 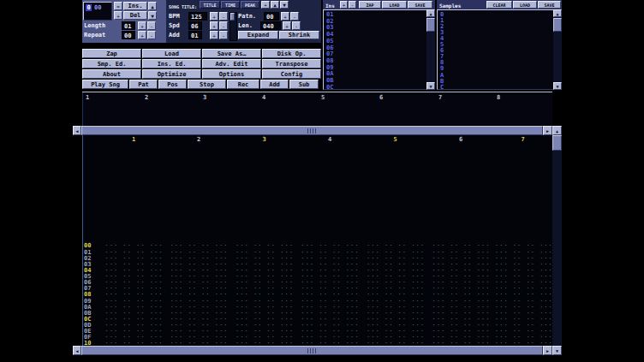 I want to click on scope-channel-label: 4, so click(x=264, y=98).